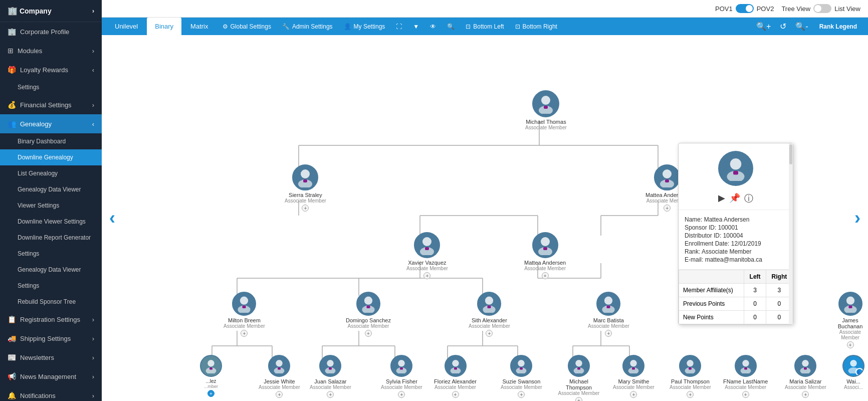 Image resolution: width=868 pixels, height=401 pixels. Describe the element at coordinates (244, 333) in the screenshot. I see `expand-milton-breem: +` at that location.